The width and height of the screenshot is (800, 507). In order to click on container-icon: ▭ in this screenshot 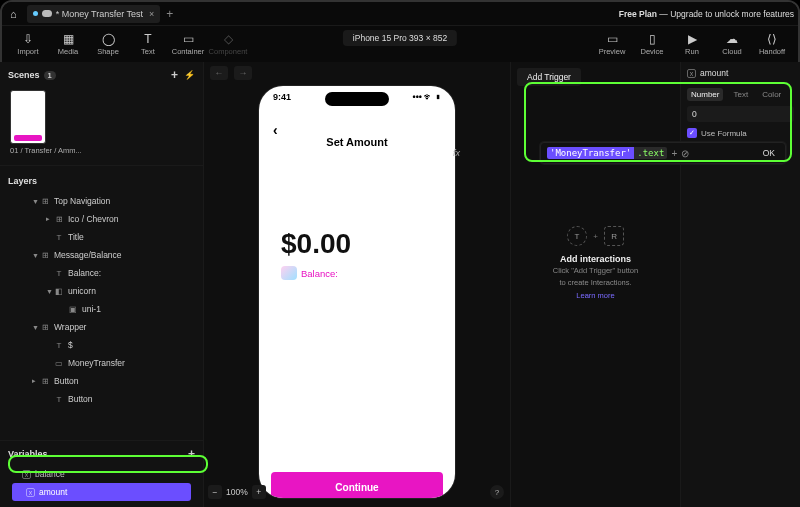, I will do `click(188, 39)`.